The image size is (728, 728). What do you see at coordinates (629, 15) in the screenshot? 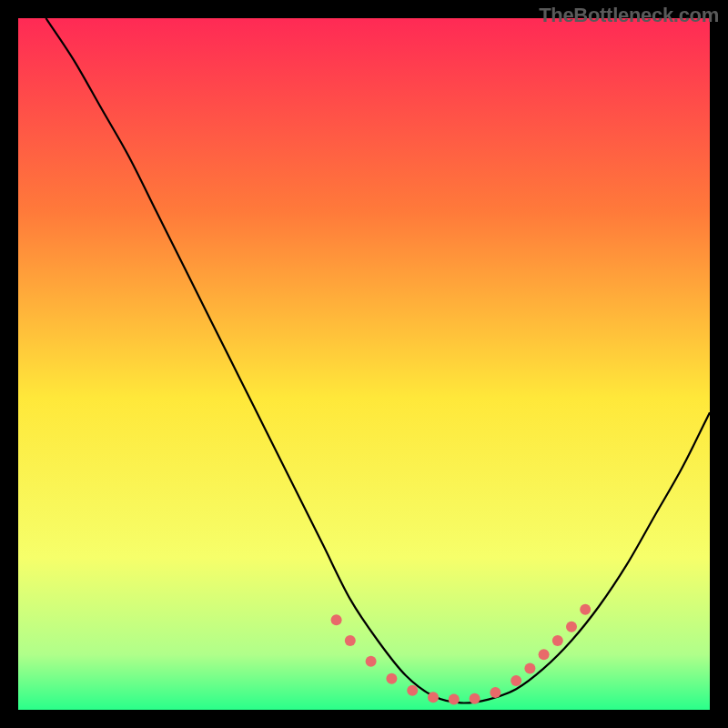
I see `watermark-text: TheBottleneck.com` at bounding box center [629, 15].